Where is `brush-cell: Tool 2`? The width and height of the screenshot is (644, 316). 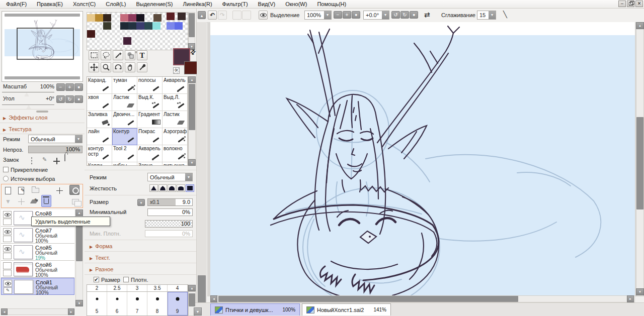 brush-cell: Tool 2 is located at coordinates (125, 154).